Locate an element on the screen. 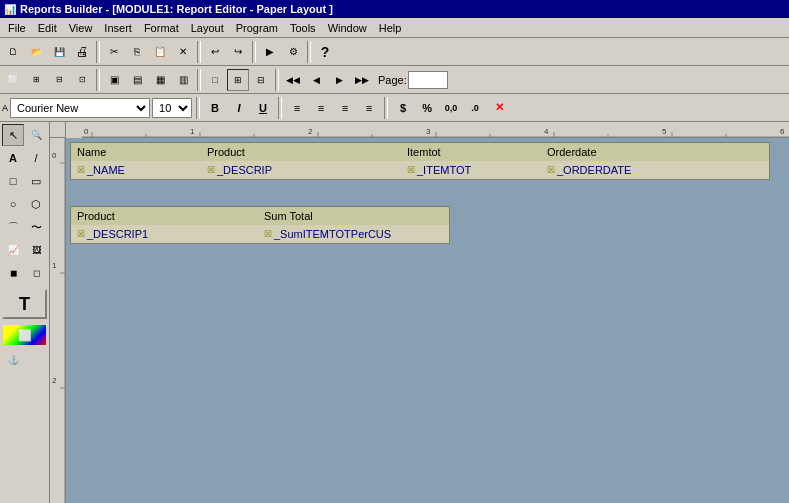 The image size is (789, 503). align-right-button: ≡ is located at coordinates (345, 108).